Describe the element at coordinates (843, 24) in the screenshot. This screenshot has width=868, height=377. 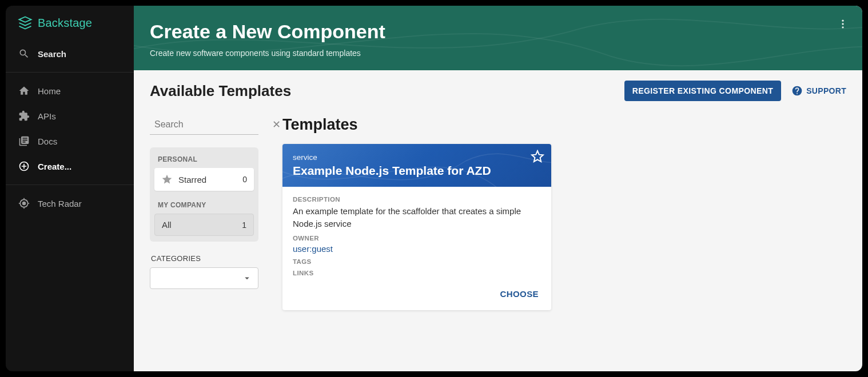
I see `header-menu-button` at that location.